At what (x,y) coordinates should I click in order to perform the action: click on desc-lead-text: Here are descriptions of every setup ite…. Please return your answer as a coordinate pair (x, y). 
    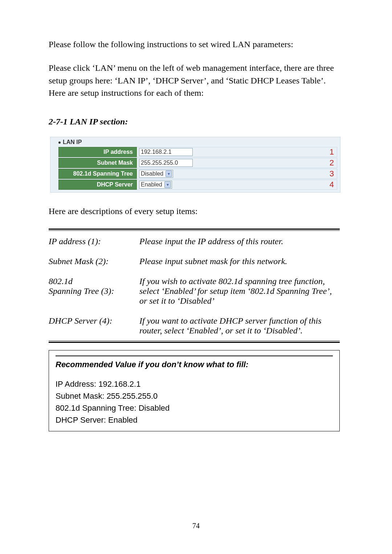
    Looking at the image, I should click on (196, 211).